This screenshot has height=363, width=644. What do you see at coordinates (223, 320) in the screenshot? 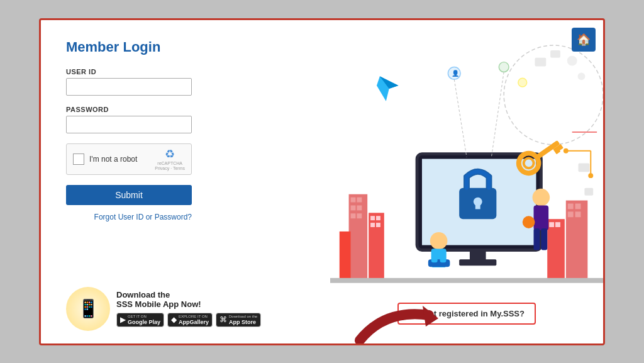
I see `app-store-icon: ⌘` at bounding box center [223, 320].